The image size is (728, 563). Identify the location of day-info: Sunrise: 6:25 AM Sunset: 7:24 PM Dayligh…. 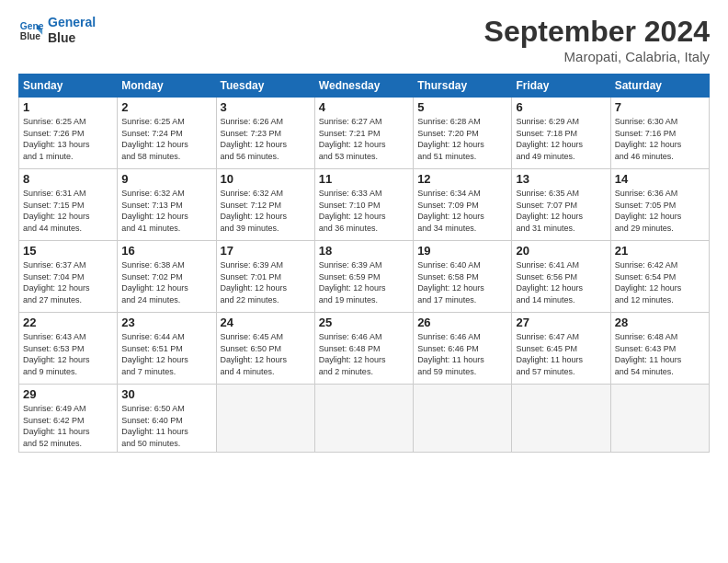
(166, 139).